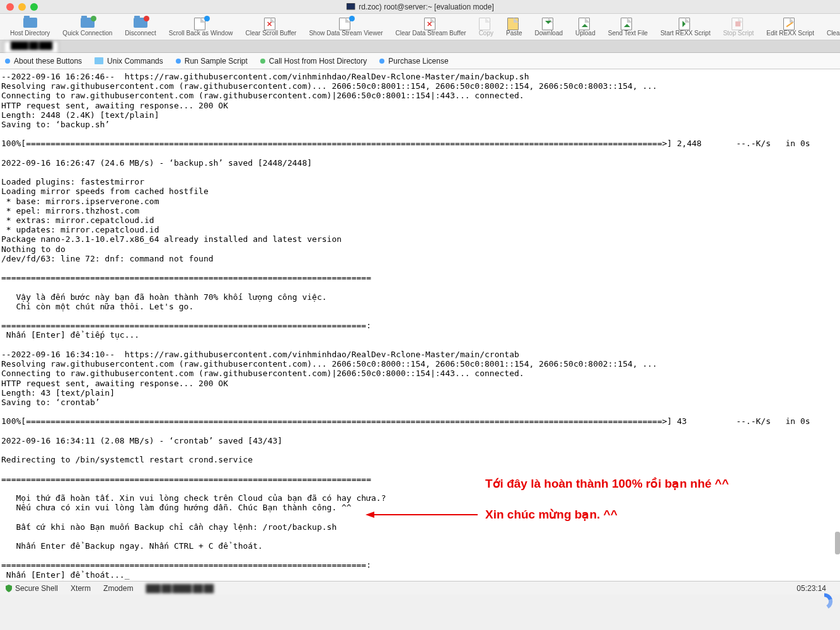  What do you see at coordinates (22, 7) in the screenshot?
I see `minimize-window-button` at bounding box center [22, 7].